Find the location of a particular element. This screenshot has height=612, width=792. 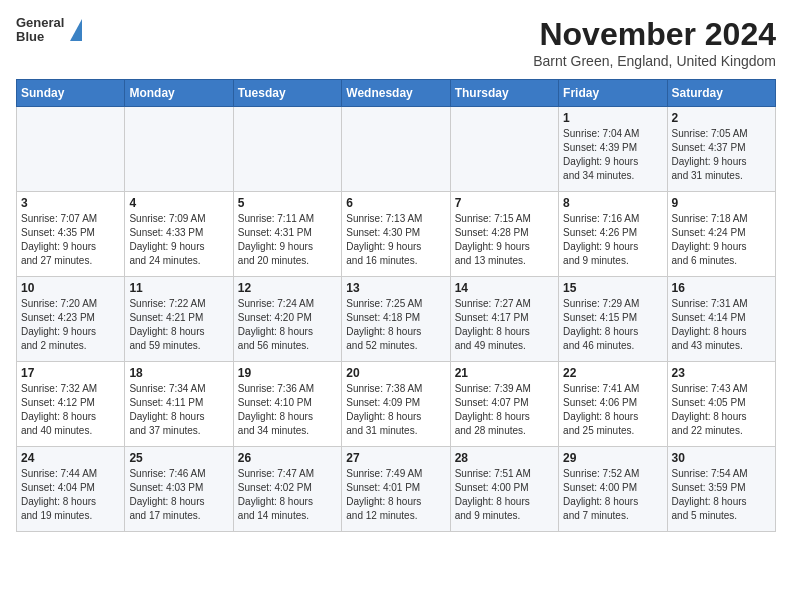

calendar-cell: 4Sunrise: 7:09 AM Sunset: 4:33 PM Daylig… is located at coordinates (179, 234).